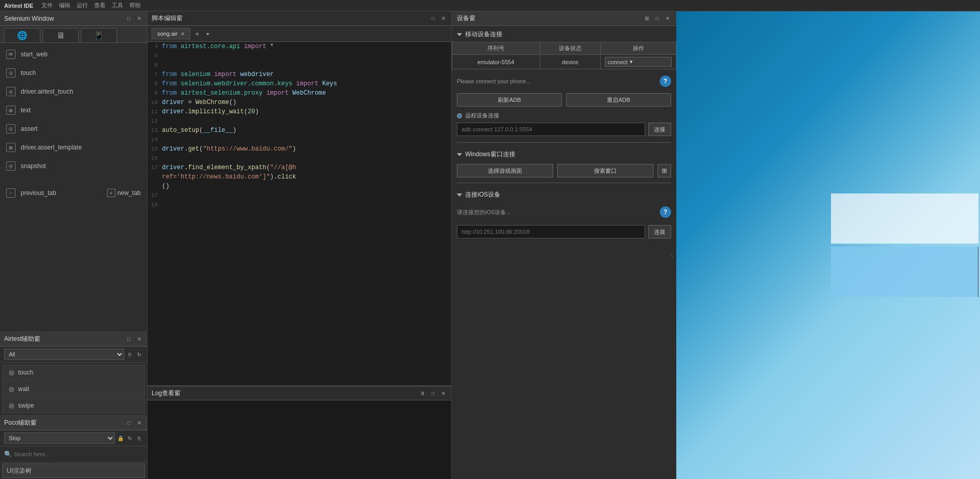 Image resolution: width=980 pixels, height=479 pixels. What do you see at coordinates (139, 354) in the screenshot?
I see `airtest-refresh-icon: ↻` at bounding box center [139, 354].